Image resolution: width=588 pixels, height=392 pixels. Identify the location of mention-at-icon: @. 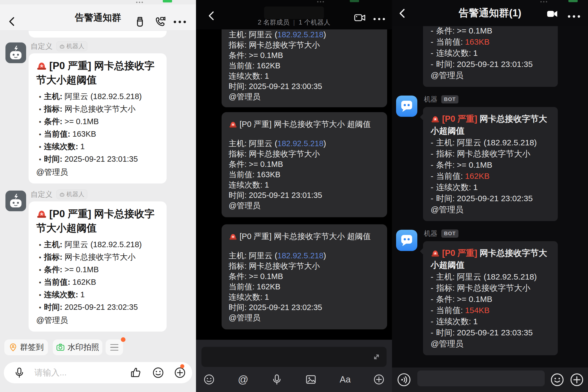
(243, 379).